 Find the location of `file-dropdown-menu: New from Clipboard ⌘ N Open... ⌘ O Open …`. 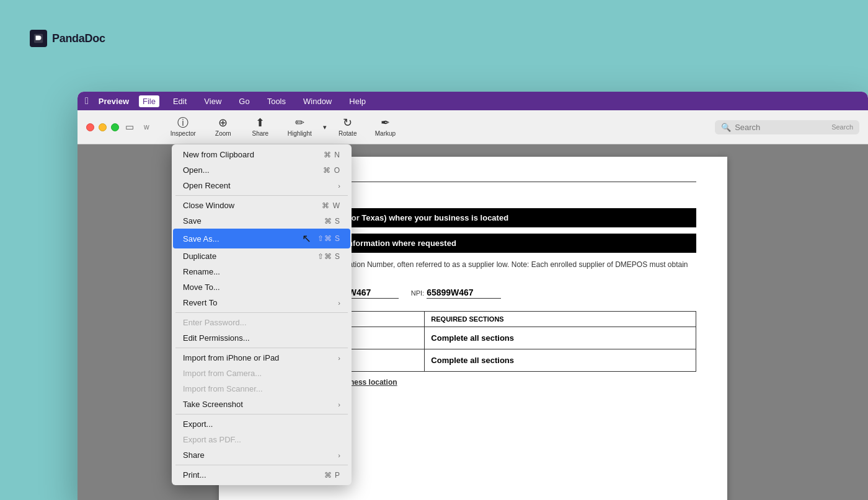

file-dropdown-menu: New from Clipboard ⌘ N Open... ⌘ O Open … is located at coordinates (262, 315).